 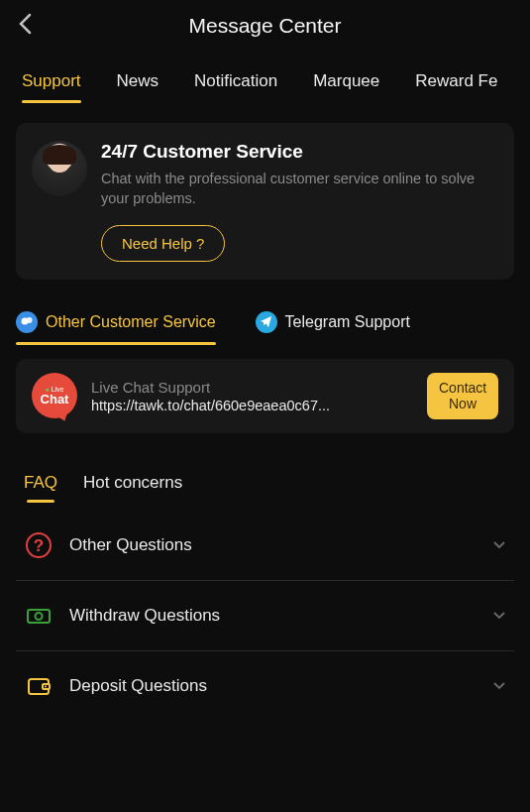 I want to click on tab-notification: Notification, so click(x=236, y=87).